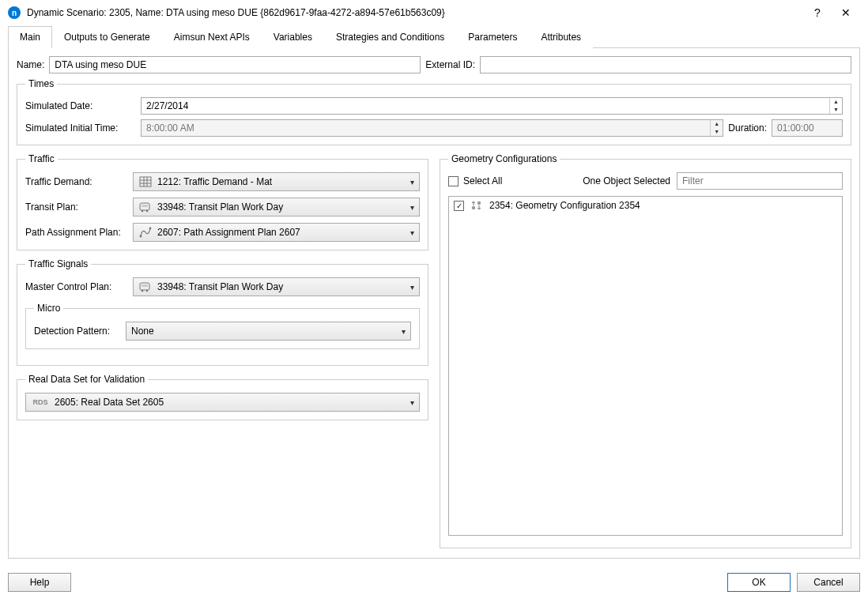 This screenshot has width=868, height=610. Describe the element at coordinates (40, 402) in the screenshot. I see `rds-icon: RDS` at that location.